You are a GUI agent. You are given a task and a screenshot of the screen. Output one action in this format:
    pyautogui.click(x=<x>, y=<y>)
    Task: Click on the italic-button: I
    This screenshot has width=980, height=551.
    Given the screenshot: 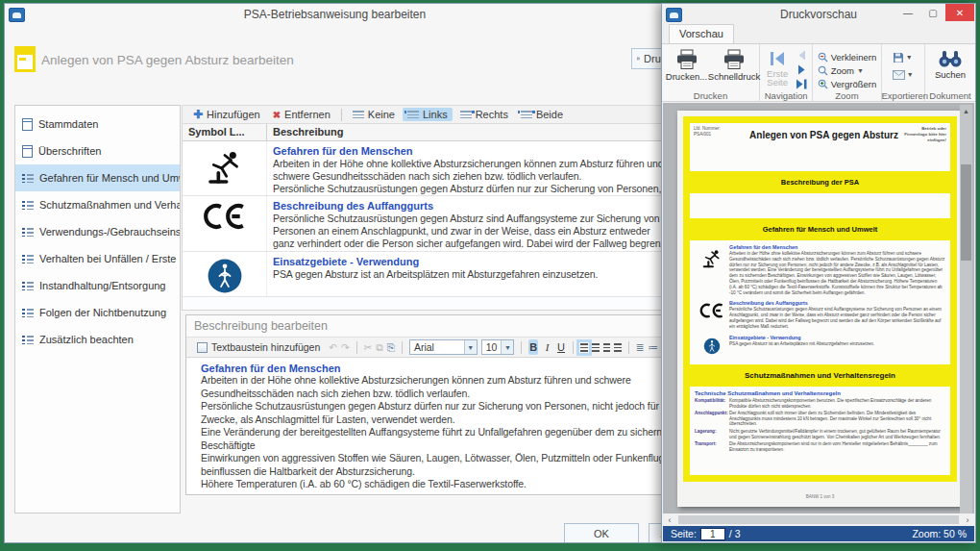 What is the action you would take?
    pyautogui.click(x=547, y=347)
    